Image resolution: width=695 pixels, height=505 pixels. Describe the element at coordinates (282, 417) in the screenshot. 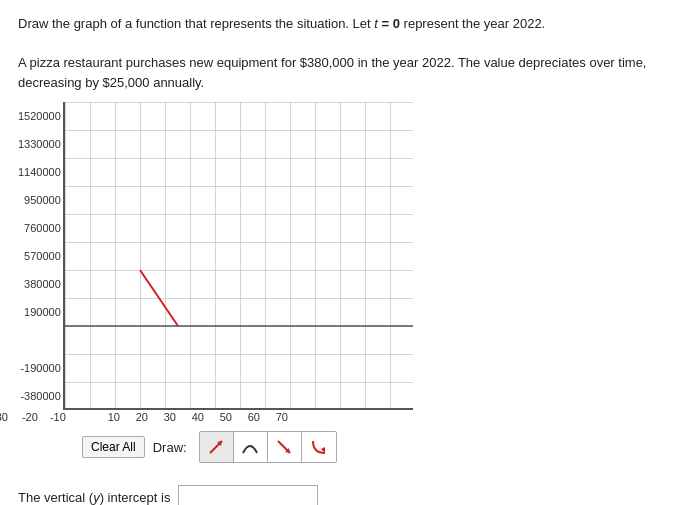

I see `x-label-70: 70` at that location.